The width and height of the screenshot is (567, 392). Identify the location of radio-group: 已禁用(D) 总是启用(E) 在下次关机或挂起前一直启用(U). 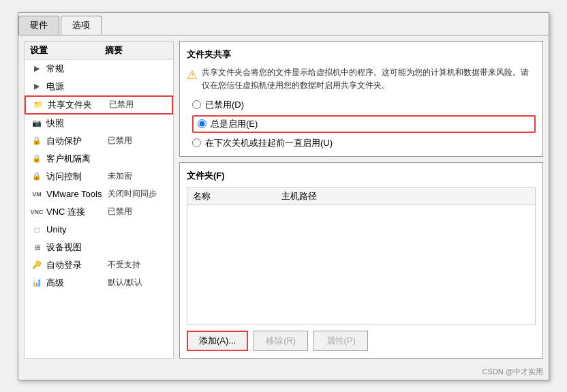
(364, 124).